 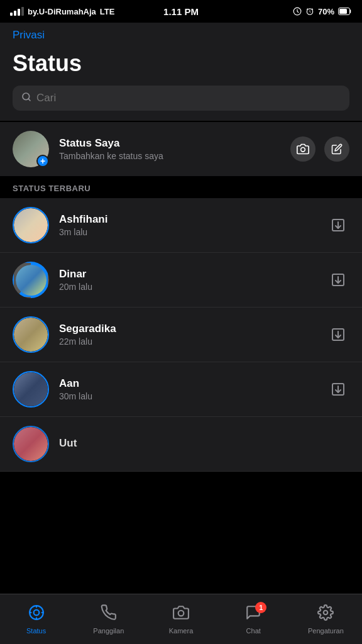 I want to click on add-status-badge: +, so click(x=43, y=161).